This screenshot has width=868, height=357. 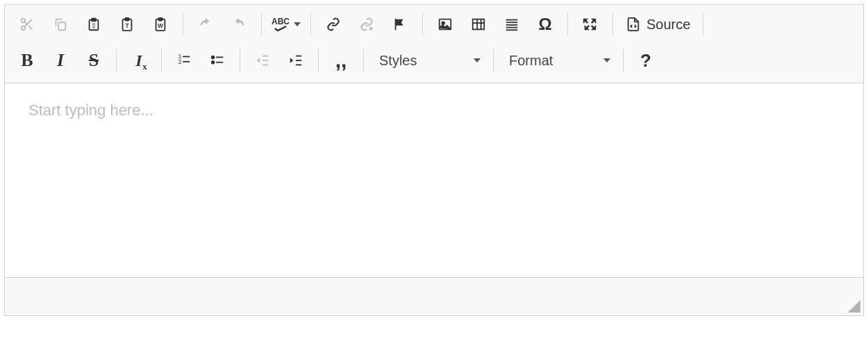 I want to click on svg-text: W, so click(x=160, y=26).